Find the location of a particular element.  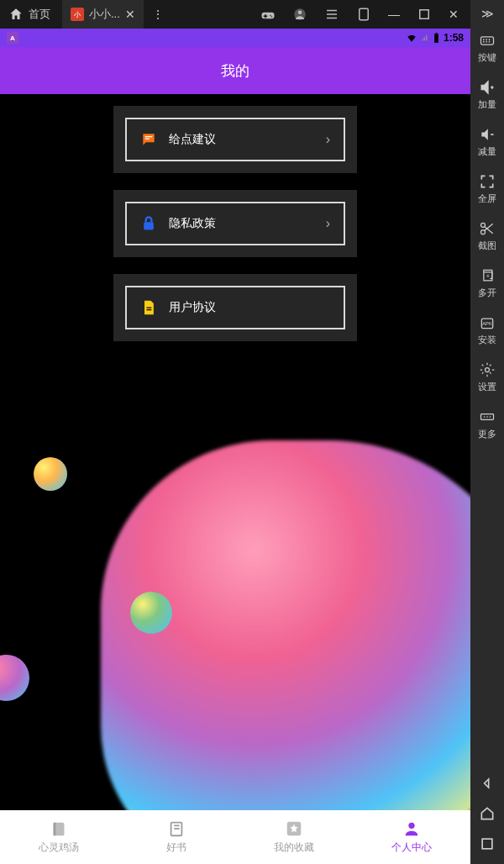

tab-home: 首页 is located at coordinates (31, 14).